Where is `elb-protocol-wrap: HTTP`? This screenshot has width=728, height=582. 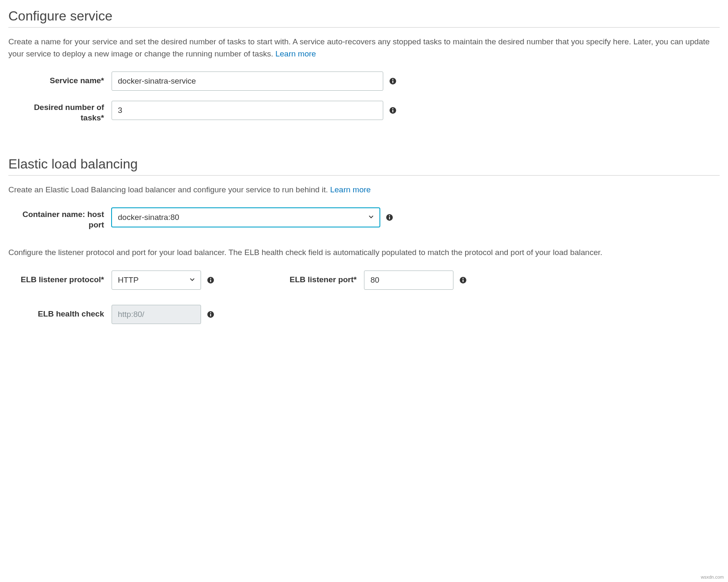
elb-protocol-wrap: HTTP is located at coordinates (163, 280).